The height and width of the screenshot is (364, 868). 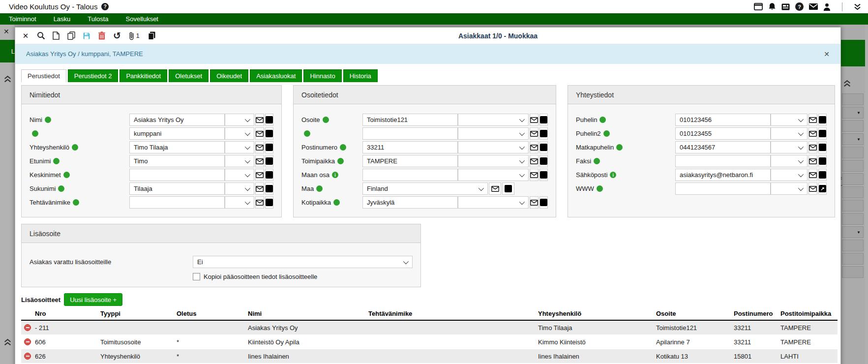 What do you see at coordinates (26, 36) in the screenshot?
I see `close-icon: ✕` at bounding box center [26, 36].